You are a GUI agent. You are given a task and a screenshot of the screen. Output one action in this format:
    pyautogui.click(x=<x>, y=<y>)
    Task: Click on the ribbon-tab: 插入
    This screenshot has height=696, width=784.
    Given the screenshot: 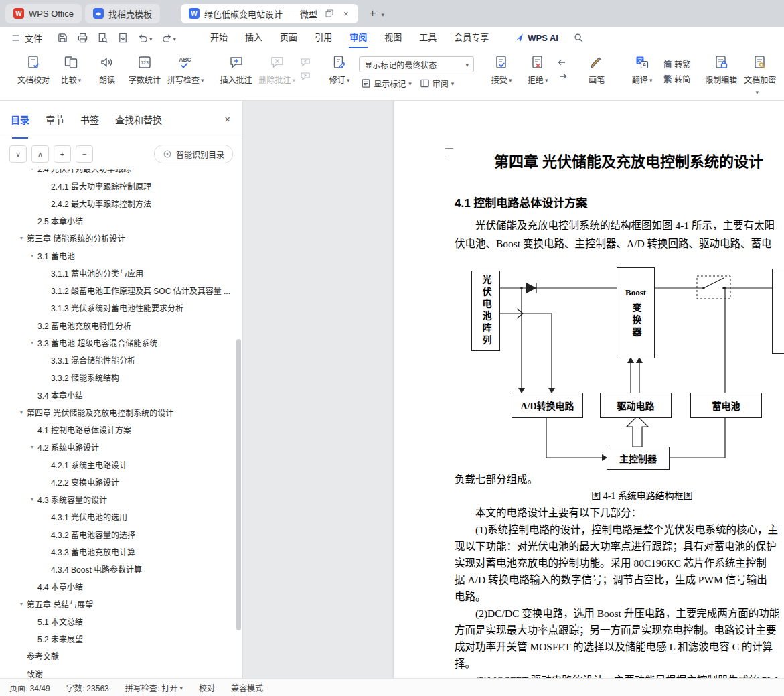 What is the action you would take?
    pyautogui.click(x=254, y=38)
    